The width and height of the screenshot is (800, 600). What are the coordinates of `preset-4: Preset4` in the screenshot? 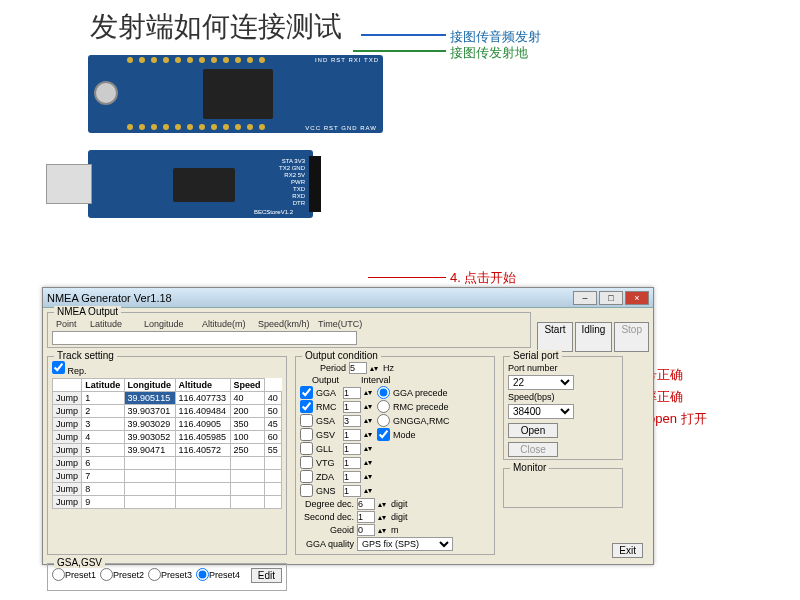 It's located at (218, 574).